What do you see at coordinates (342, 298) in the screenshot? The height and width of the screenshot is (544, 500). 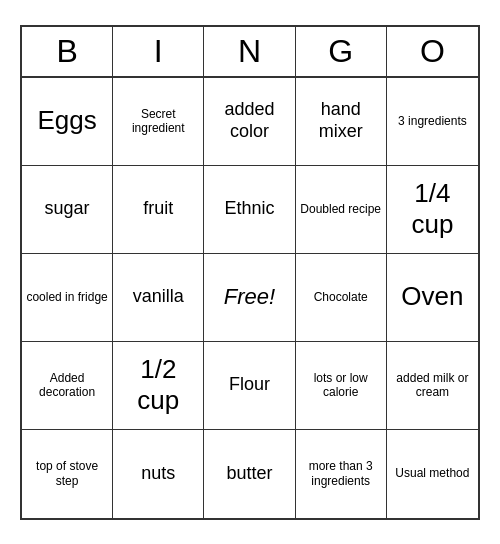 I see `bingo-cell: Chocolate` at bounding box center [342, 298].